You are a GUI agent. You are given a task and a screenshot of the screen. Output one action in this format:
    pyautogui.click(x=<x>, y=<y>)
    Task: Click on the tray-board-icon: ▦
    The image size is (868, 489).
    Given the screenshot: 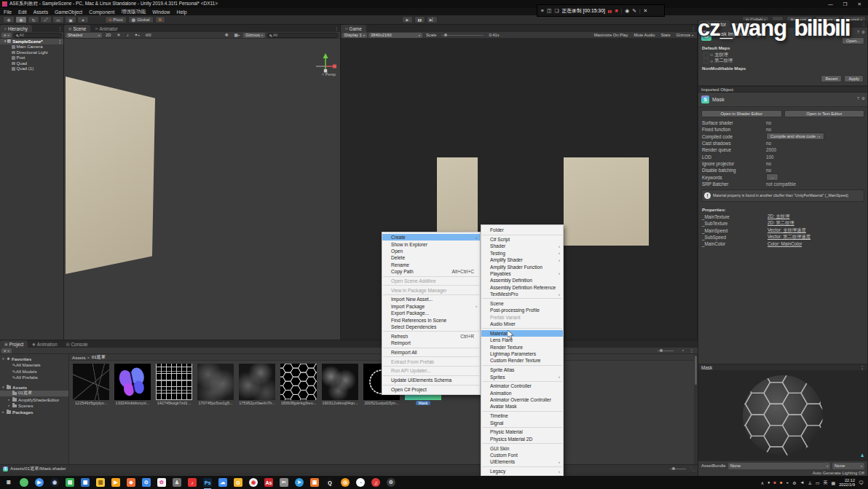 What is the action you would take?
    pyautogui.click(x=834, y=482)
    